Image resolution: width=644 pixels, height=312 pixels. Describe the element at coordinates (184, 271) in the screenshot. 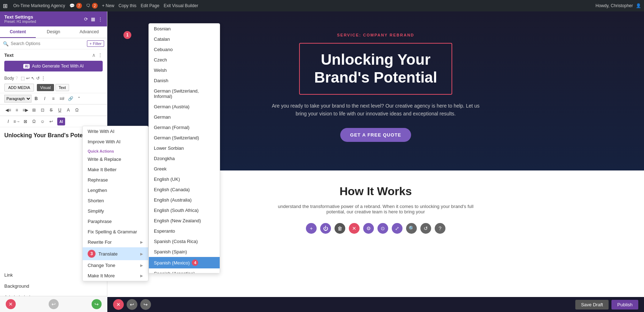

I see `lang-spanish-argentina: Spanish (Argentina)` at that location.